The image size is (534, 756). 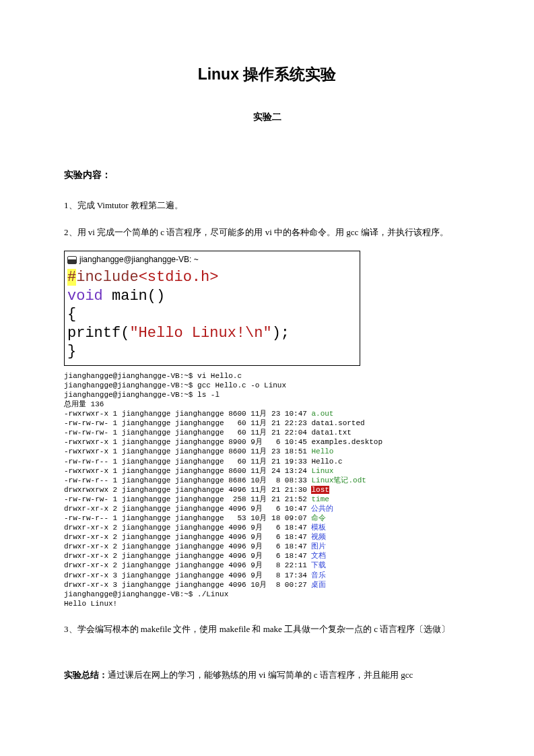 What do you see at coordinates (71, 314) in the screenshot?
I see `code-brace-open: {` at bounding box center [71, 314].